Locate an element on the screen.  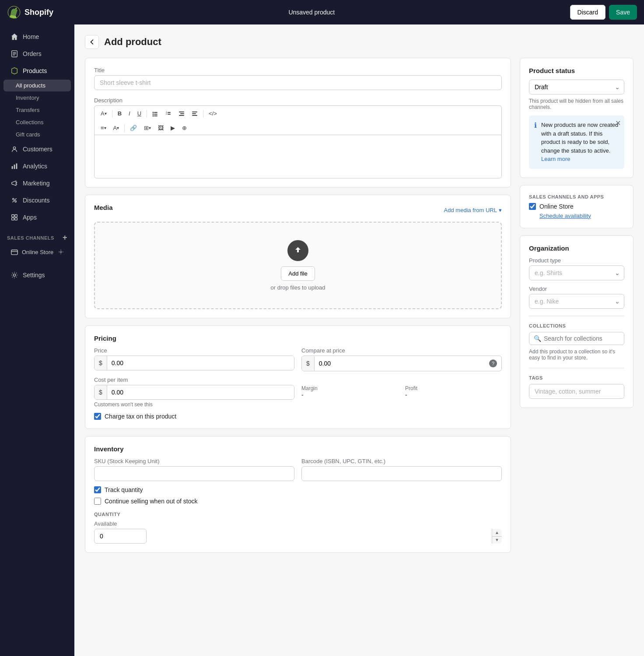
sidebar-item-label: Customers is located at coordinates (38, 149).